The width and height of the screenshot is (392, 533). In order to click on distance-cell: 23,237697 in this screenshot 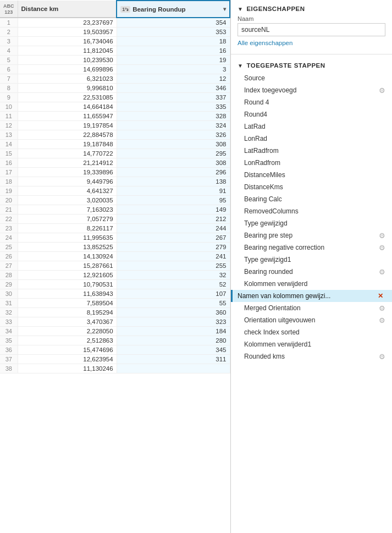, I will do `click(67, 23)`.